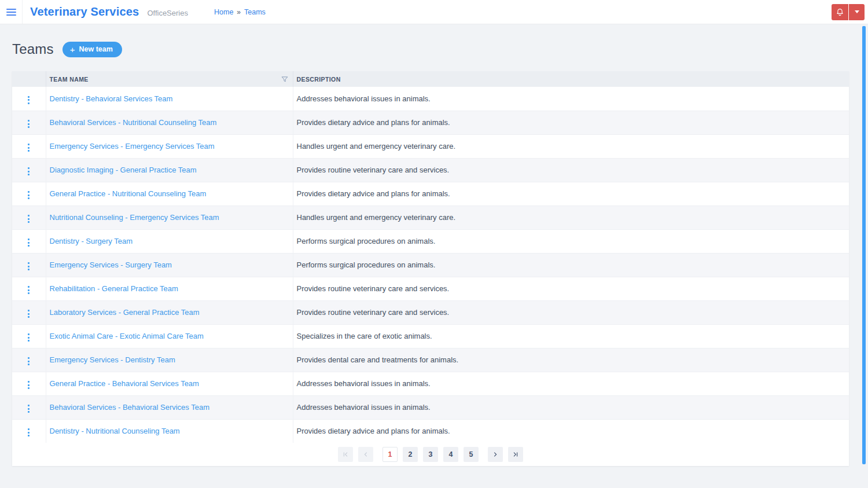  I want to click on team-name-link: Behavioral Services - Nutritional Counse…, so click(133, 123).